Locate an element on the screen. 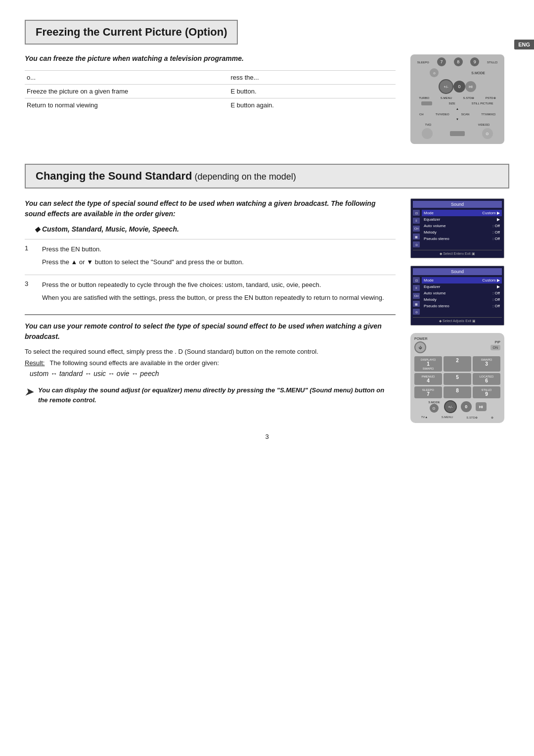 Image resolution: width=534 pixels, height=756 pixels. freeze-intro: You can freeze the picture when watching… is located at coordinates (210, 58).